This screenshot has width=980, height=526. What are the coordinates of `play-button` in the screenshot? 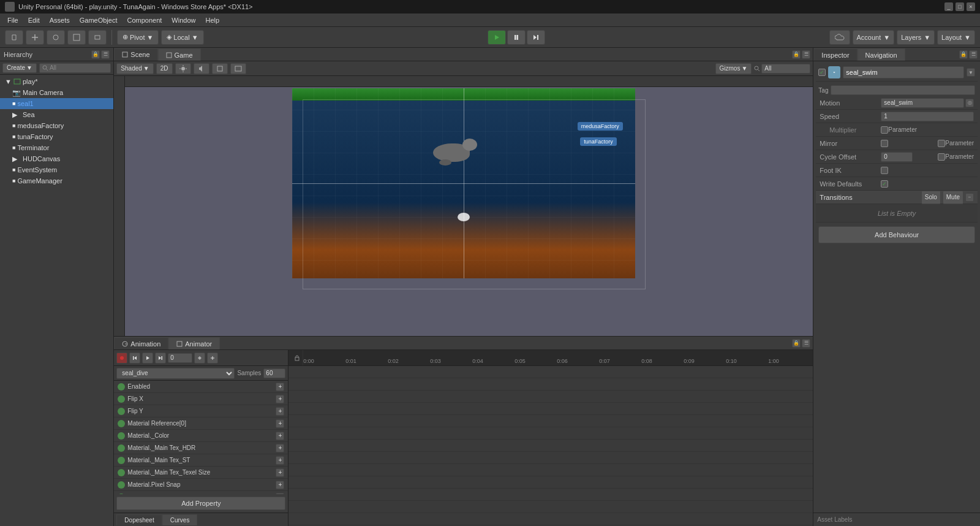 It's located at (497, 37).